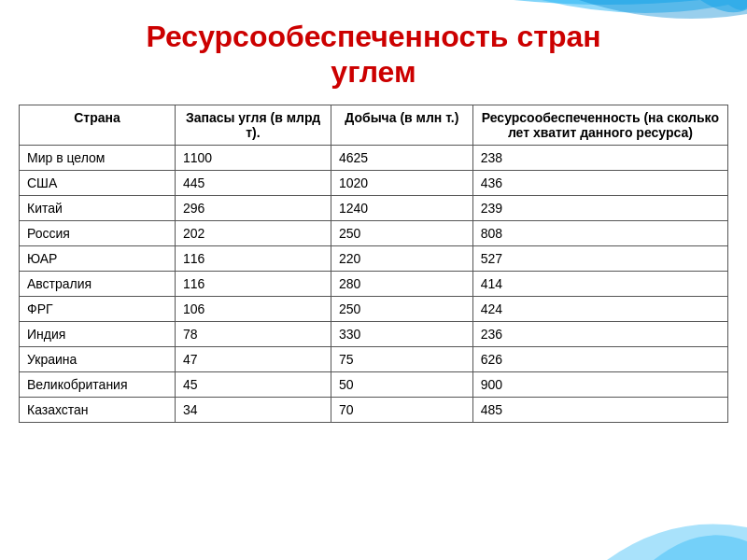 The image size is (747, 560). Describe the element at coordinates (599, 233) in the screenshot. I see `cell-resource: 808` at that location.